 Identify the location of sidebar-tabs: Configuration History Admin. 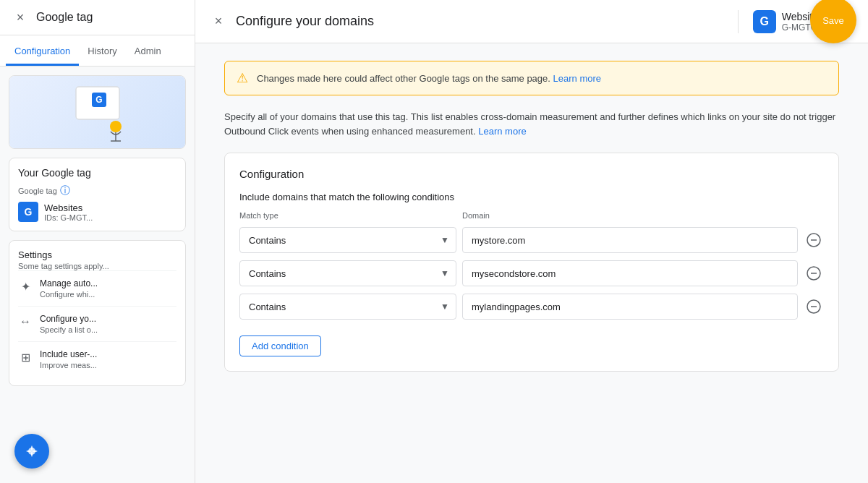
(97, 51).